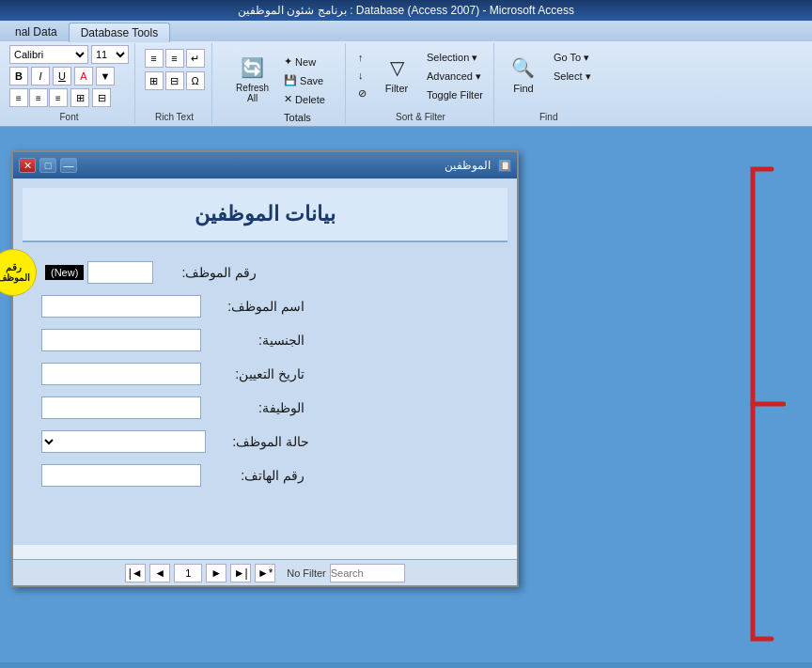 This screenshot has height=668, width=812. Describe the element at coordinates (49, 54) in the screenshot. I see `font-name-select: Calibri` at that location.